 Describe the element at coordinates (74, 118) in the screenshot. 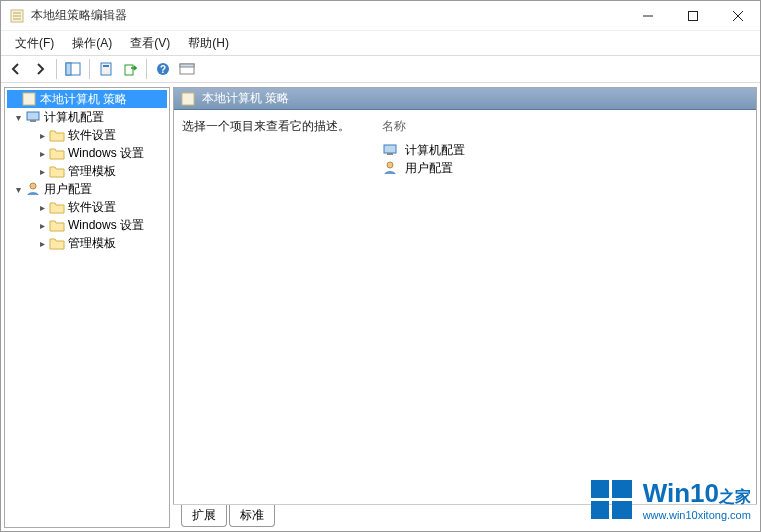

I see `tree-label: 计算机配置` at that location.